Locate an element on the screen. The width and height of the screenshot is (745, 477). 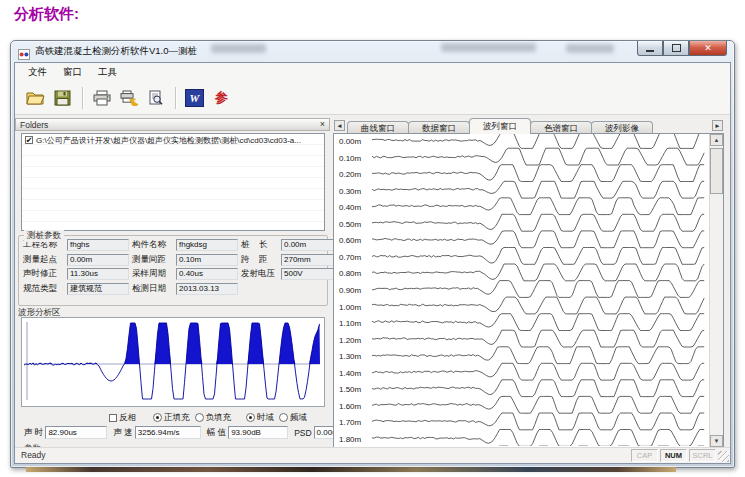
depth-label: 0.10m is located at coordinates (355, 158).